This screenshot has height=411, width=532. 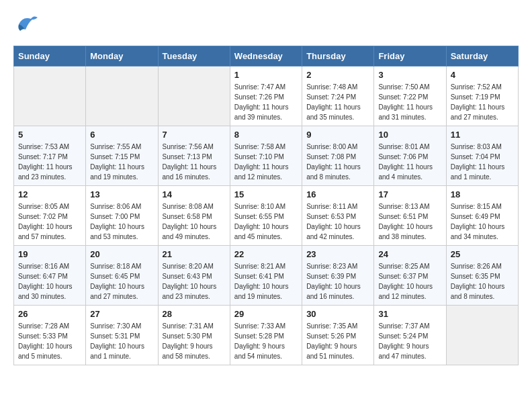 I want to click on table-row: 2Sunrise: 7:48 AM Sunset: 7:24 PM Daylig…, so click(x=339, y=97).